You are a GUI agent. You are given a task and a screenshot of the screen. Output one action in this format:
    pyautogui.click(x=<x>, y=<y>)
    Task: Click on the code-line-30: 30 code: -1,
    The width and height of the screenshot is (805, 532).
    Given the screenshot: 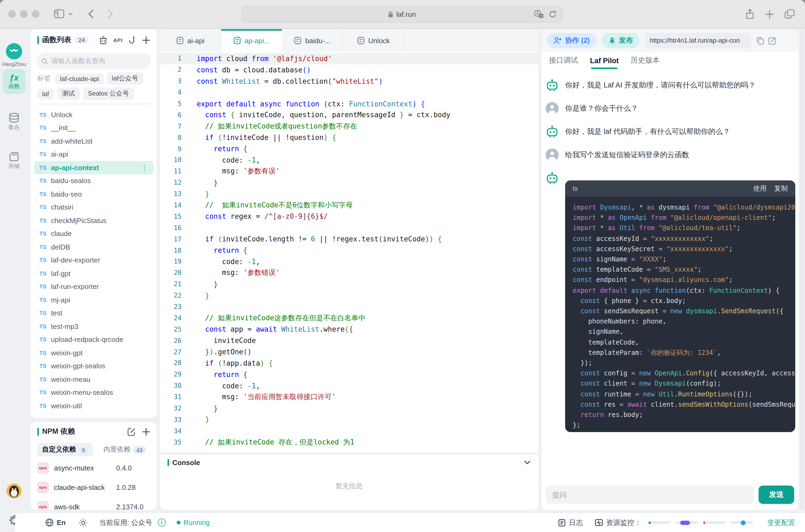 What is the action you would take?
    pyautogui.click(x=349, y=386)
    